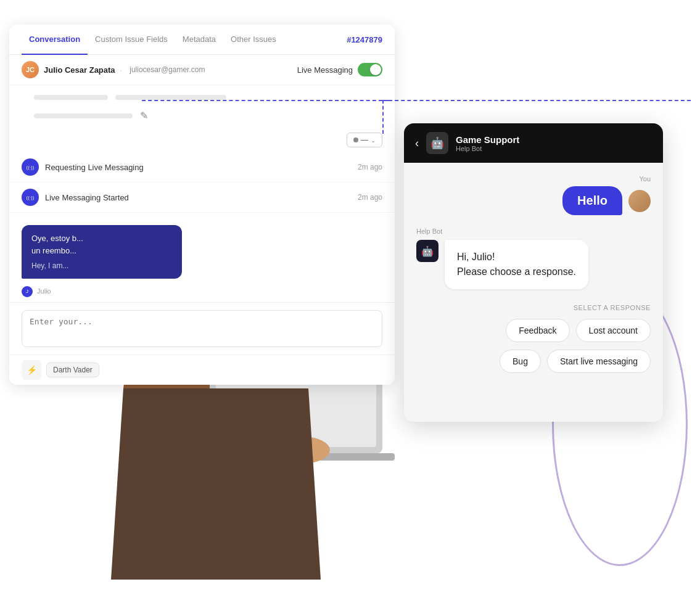 Image resolution: width=700 pixels, height=603 pixels. What do you see at coordinates (533, 201) in the screenshot?
I see `user-hello: Hello` at bounding box center [533, 201].